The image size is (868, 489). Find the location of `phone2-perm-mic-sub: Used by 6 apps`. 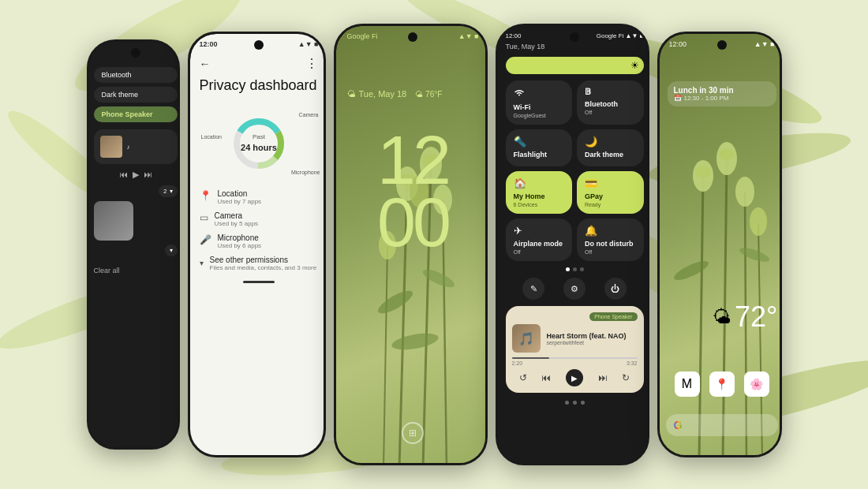

phone2-perm-mic-sub: Used by 6 apps is located at coordinates (268, 246).